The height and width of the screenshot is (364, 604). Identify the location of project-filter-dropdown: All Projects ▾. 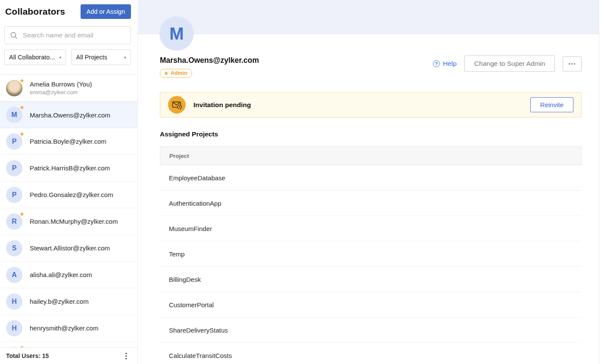
(101, 57).